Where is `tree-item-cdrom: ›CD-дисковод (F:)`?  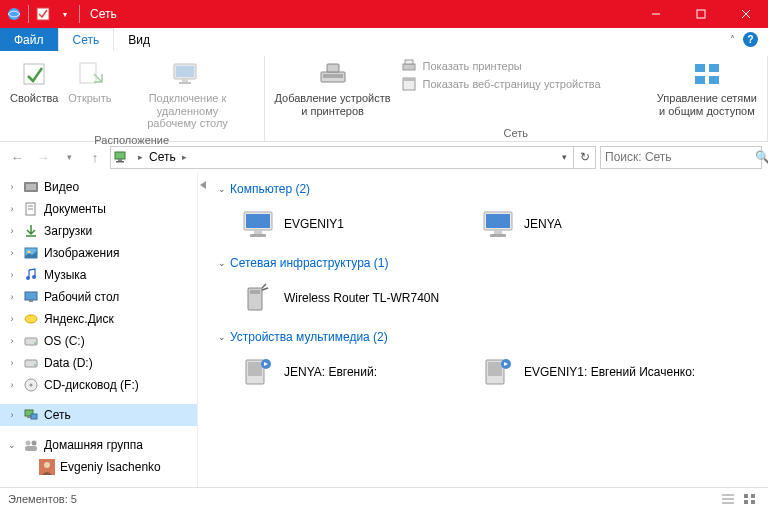
tree-item-cdrom: ›CD-дисковод (F:) is located at coordinates (98, 385).